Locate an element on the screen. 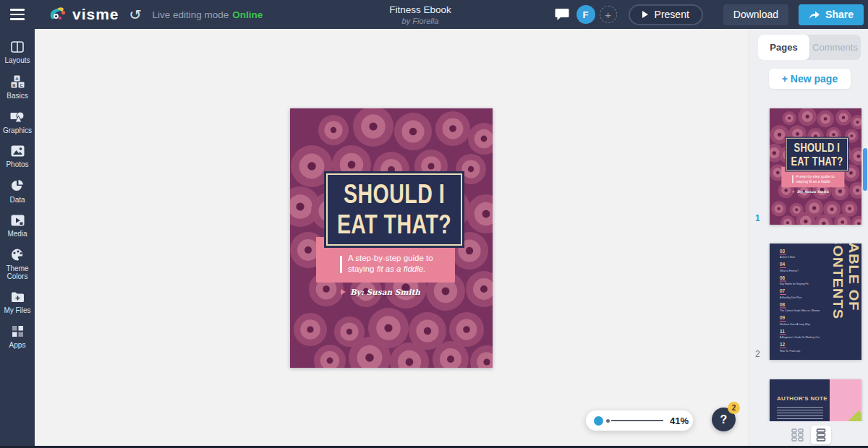 The width and height of the screenshot is (868, 448). download-button: Download is located at coordinates (756, 14).